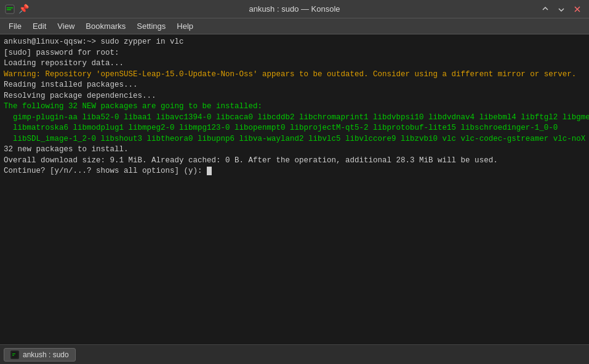  Describe the element at coordinates (66, 26) in the screenshot. I see `menu-view: View` at that location.